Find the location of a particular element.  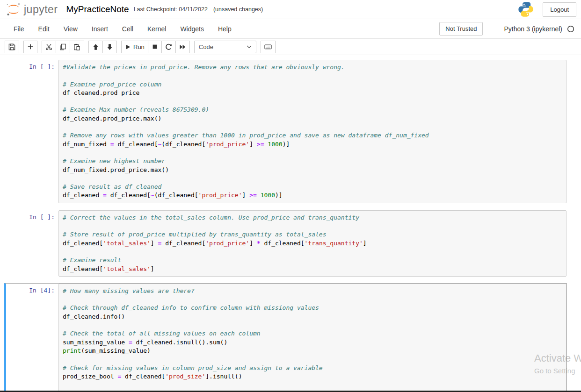

toolbar: Run Code is located at coordinates (290, 47).